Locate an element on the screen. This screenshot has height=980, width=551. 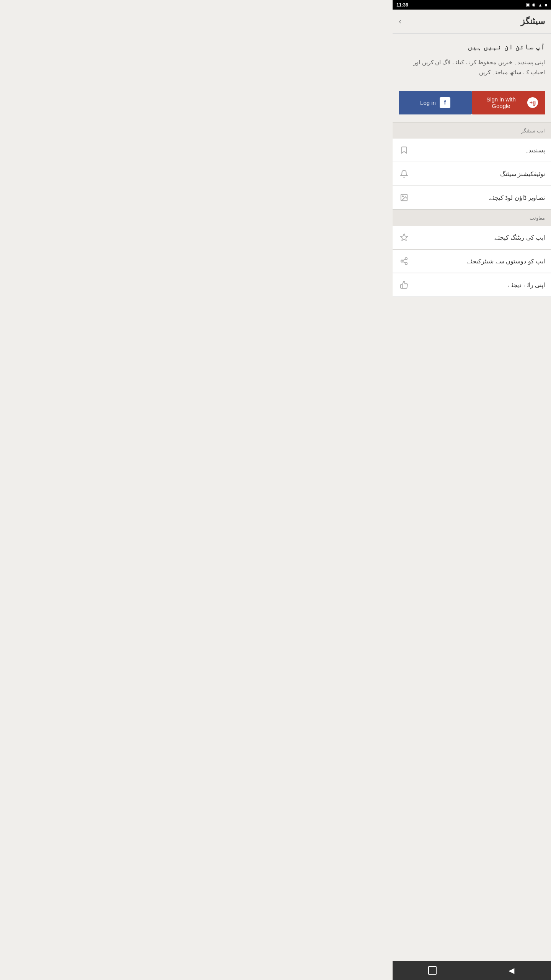
shield-icon: ◉ is located at coordinates (534, 5).